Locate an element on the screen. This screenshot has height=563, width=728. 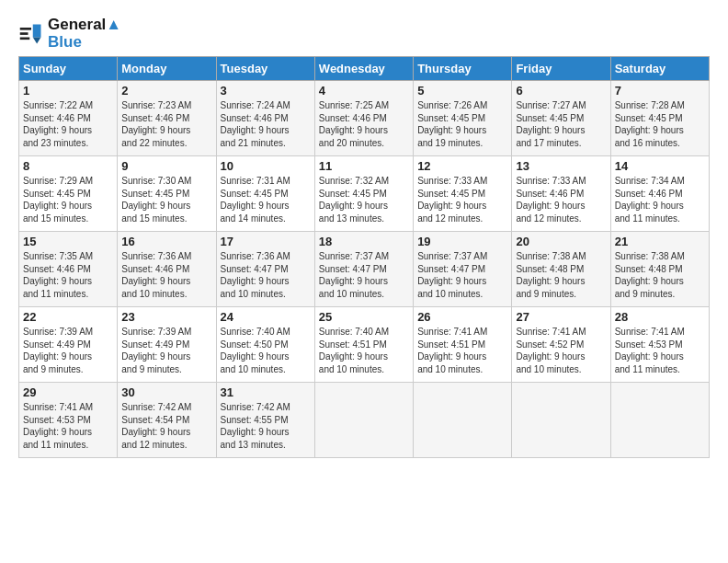
day-number: 24 is located at coordinates (266, 316).